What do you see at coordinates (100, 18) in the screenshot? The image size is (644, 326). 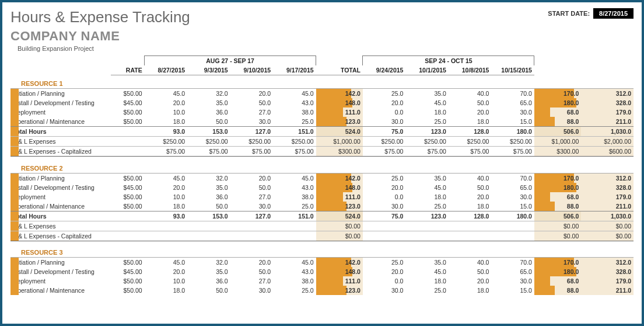 I see `page-title: Hours & Expense Tracking` at bounding box center [100, 18].